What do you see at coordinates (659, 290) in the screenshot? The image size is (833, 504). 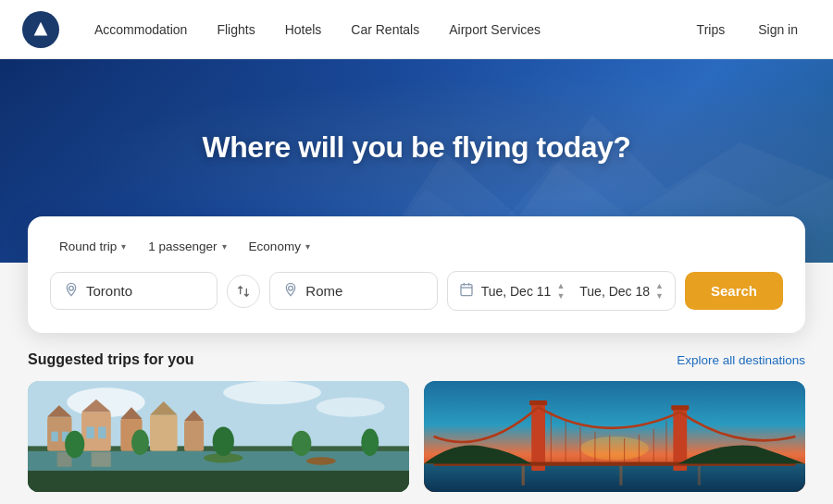 I see `date-to-stepper: ▲ ▼` at bounding box center [659, 290].